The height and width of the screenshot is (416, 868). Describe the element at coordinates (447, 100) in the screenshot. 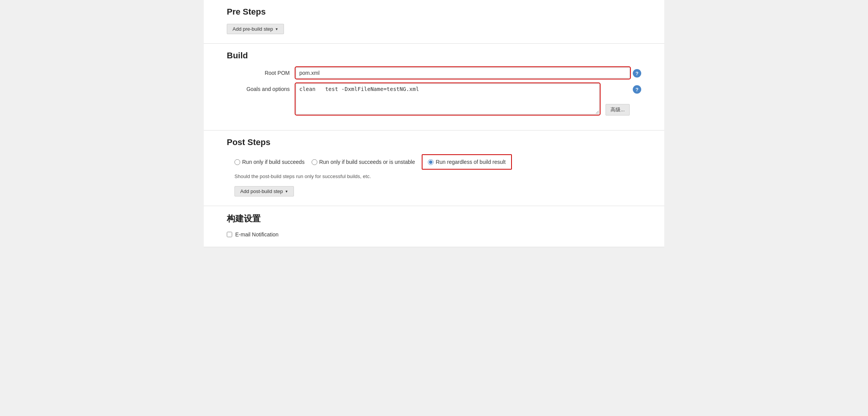

I see `goals-textarea-container: clean test -DxmlFileName=testNG.xml` at that location.